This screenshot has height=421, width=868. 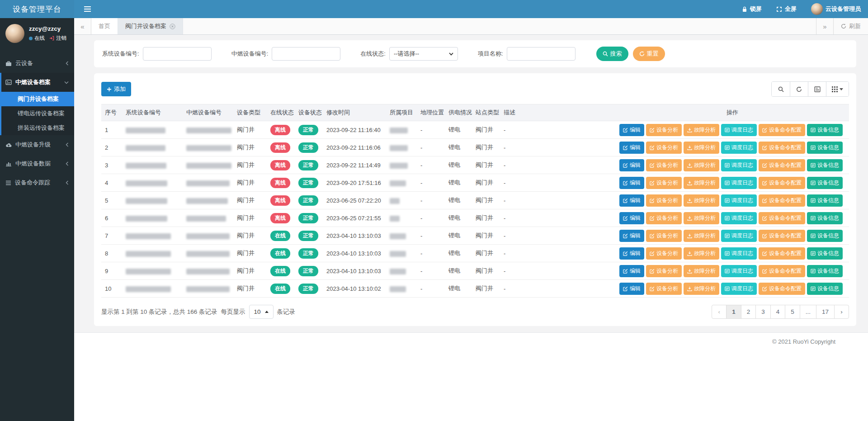 I want to click on online-status-select: --请选择--, so click(x=424, y=54).